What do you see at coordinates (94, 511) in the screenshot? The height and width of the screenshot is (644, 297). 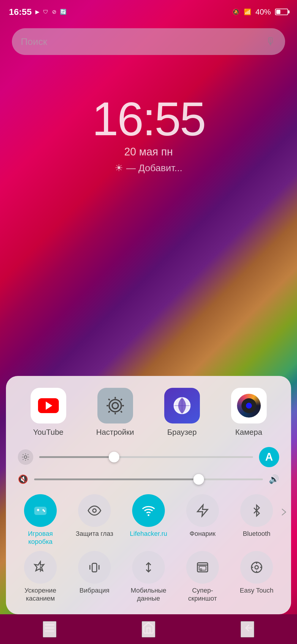 I see `toggle-btn-eyecare` at bounding box center [94, 511].